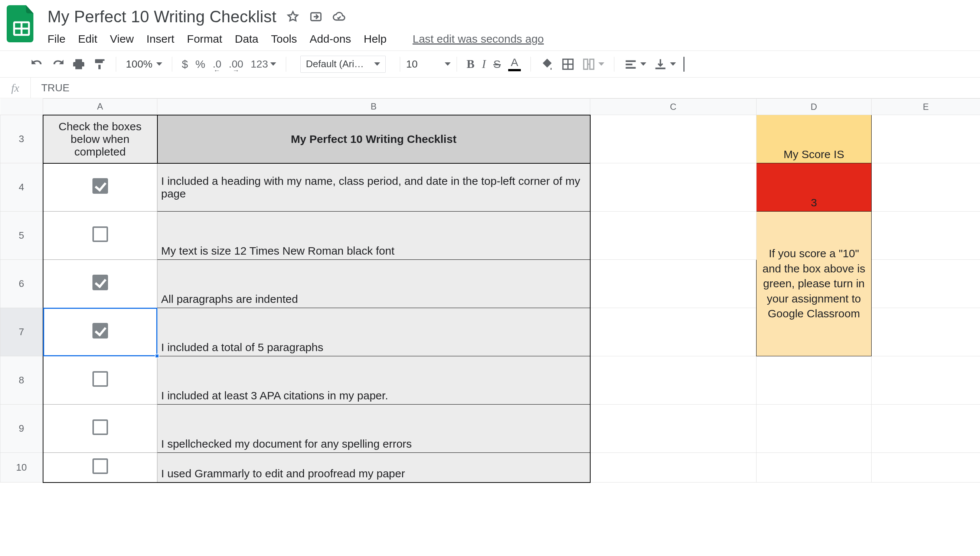  Describe the element at coordinates (926, 428) in the screenshot. I see `cell-e9` at that location.